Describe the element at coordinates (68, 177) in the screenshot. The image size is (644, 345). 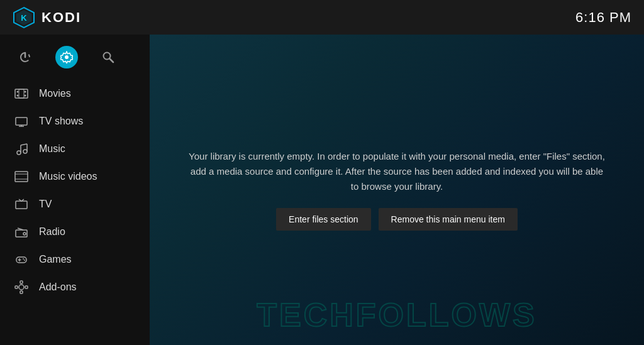
I see `sidebar-label-music-videos: Music videos` at that location.